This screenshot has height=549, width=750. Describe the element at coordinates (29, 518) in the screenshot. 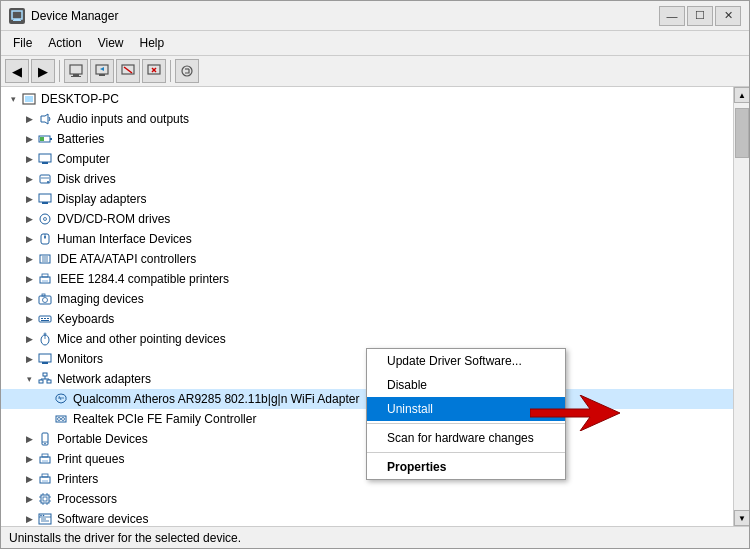

I see `software-expander: ▶` at that location.